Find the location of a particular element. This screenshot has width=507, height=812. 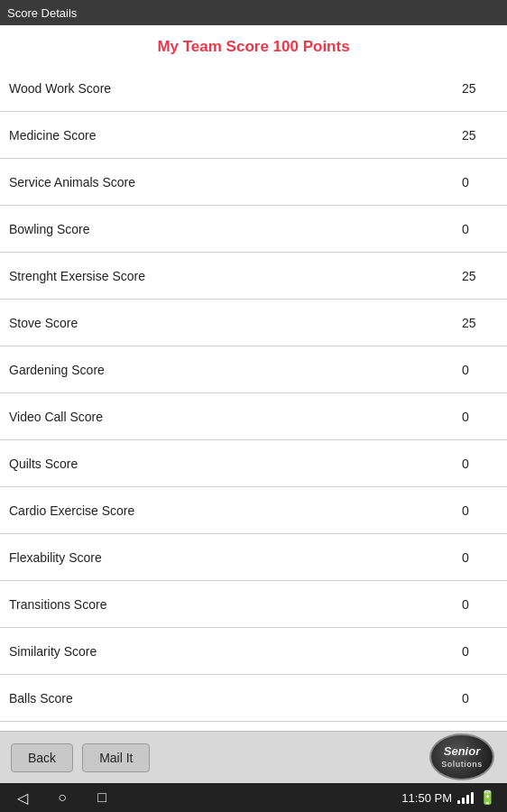

score-row: Video Call Score0 is located at coordinates (254, 417).